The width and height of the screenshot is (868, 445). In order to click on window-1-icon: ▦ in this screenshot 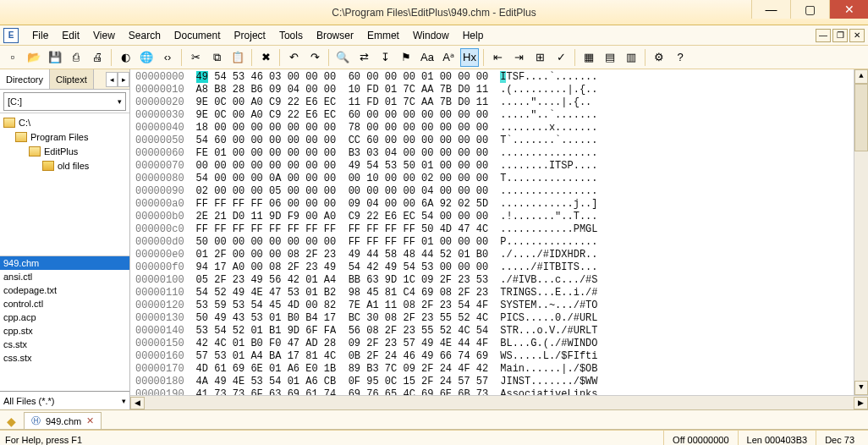, I will do `click(589, 58)`.